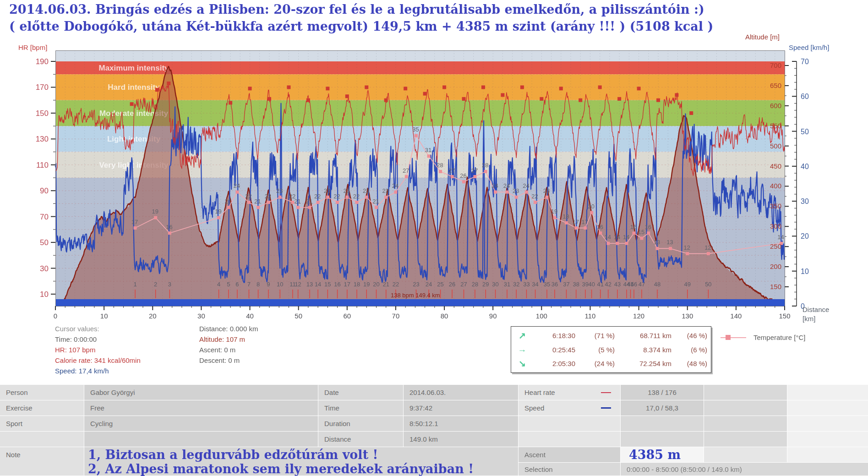 This screenshot has height=476, width=868. Describe the element at coordinates (522, 350) in the screenshot. I see `flat-arrow-icon: →` at that location.